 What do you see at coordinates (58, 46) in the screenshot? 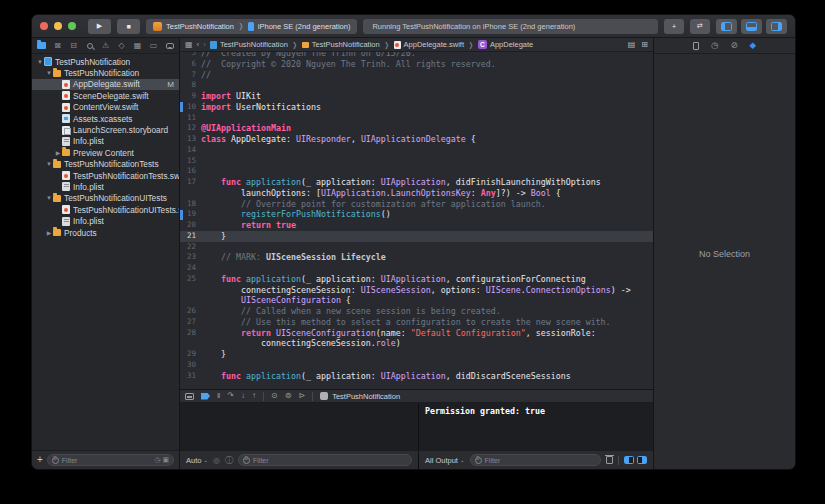
I see `source-control-navigator-icon: ⊠` at bounding box center [58, 46].